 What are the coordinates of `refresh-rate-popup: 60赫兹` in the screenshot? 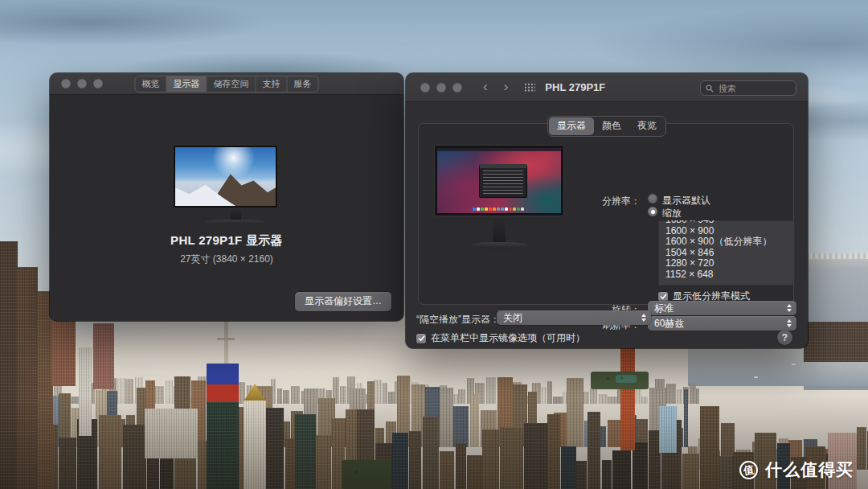 It's located at (722, 323).